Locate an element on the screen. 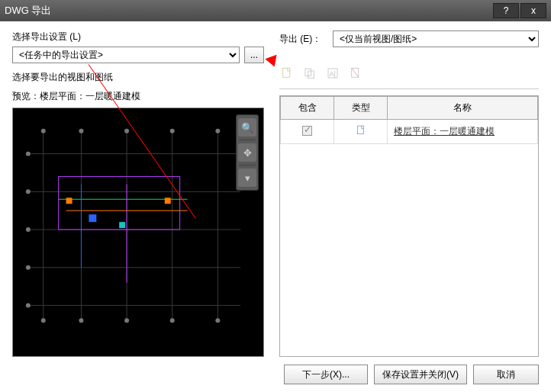  save-close-button: 保存设置并关闭(V) is located at coordinates (420, 374).